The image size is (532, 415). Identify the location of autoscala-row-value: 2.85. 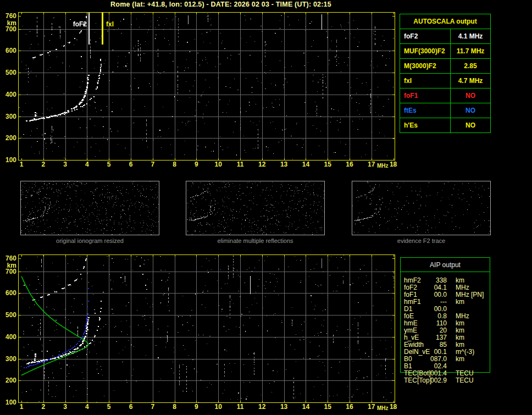
(470, 66).